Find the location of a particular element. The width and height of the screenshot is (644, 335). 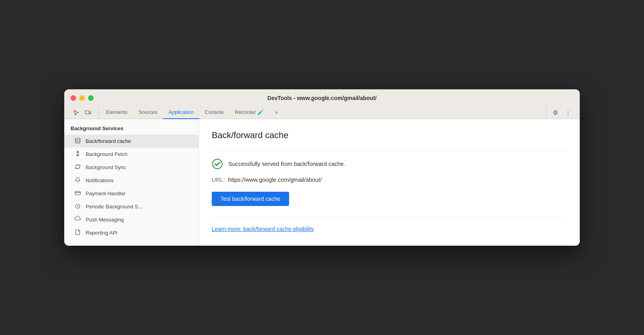

database-icon is located at coordinates (78, 141).